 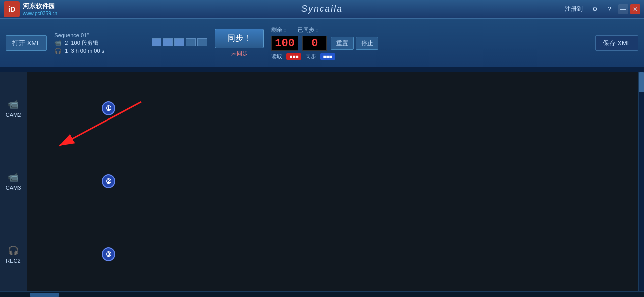 What do you see at coordinates (574, 9) in the screenshot?
I see `register-button: 注册到` at bounding box center [574, 9].